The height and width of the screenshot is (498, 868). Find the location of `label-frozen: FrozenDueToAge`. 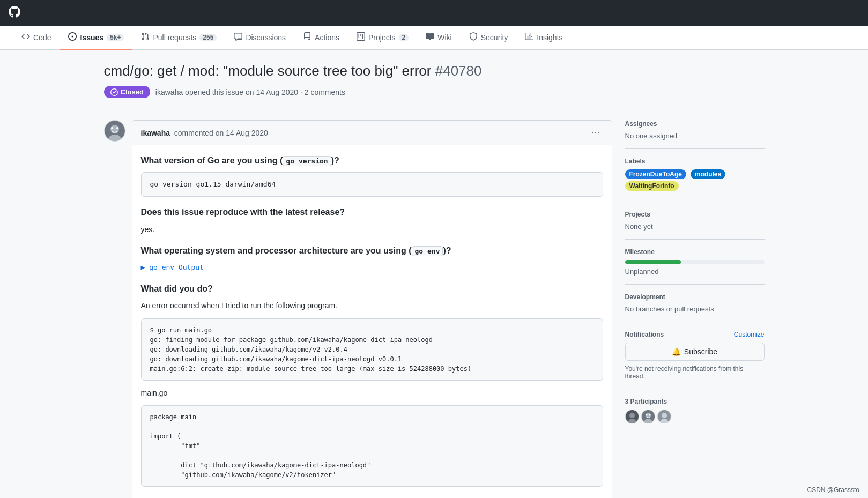

label-frozen: FrozenDueToAge is located at coordinates (656, 174).